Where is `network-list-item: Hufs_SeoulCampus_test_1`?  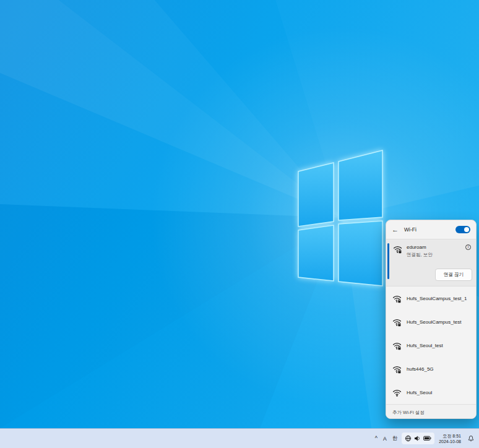 network-list-item: Hufs_SeoulCampus_test_1 is located at coordinates (431, 298).